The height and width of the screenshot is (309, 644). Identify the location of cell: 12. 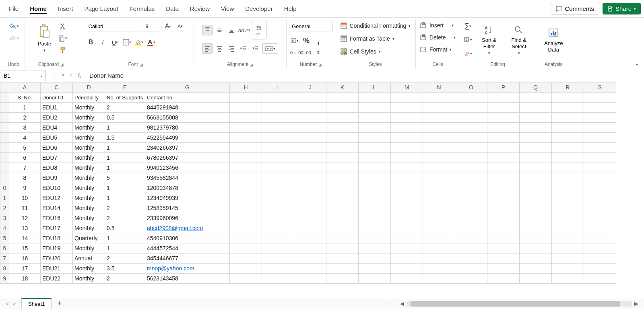
(25, 218).